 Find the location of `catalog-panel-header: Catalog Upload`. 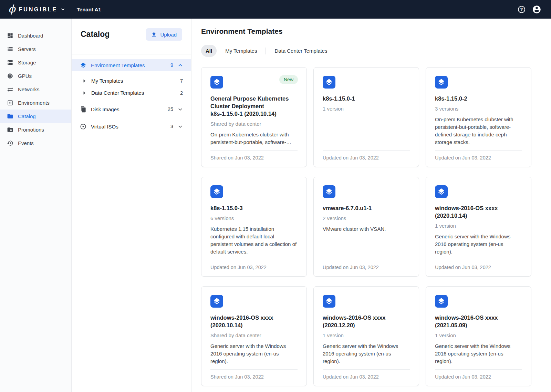

catalog-panel-header: Catalog Upload is located at coordinates (132, 37).